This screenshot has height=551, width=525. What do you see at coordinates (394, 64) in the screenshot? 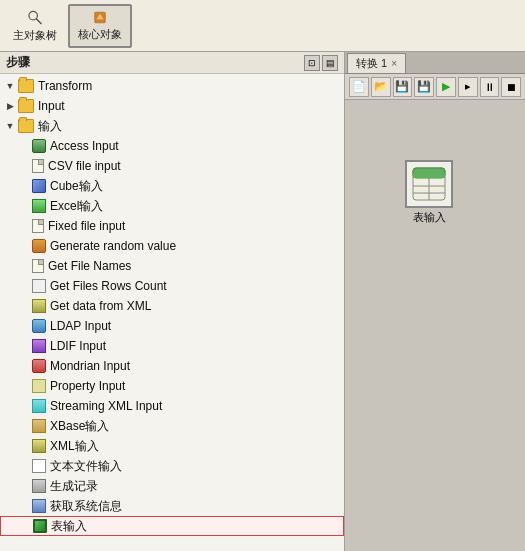
I see `tab-close-button: ×` at bounding box center [394, 64].